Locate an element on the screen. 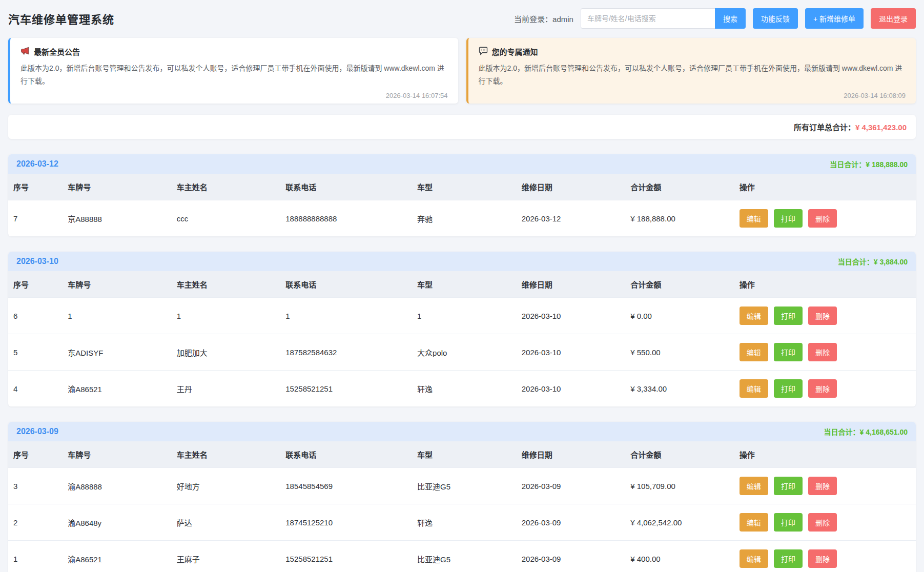 Image resolution: width=924 pixels, height=572 pixels. daily-total-amount: ¥ 188,888.00 is located at coordinates (887, 165).